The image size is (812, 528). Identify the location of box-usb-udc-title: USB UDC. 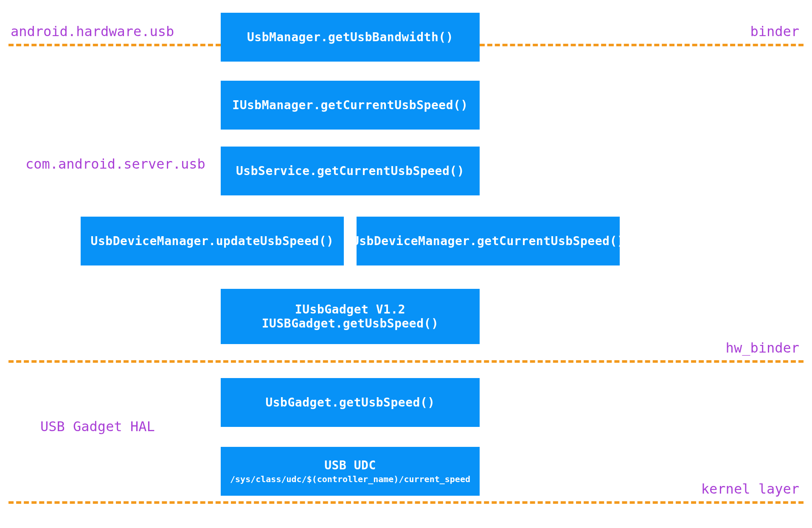
(350, 466).